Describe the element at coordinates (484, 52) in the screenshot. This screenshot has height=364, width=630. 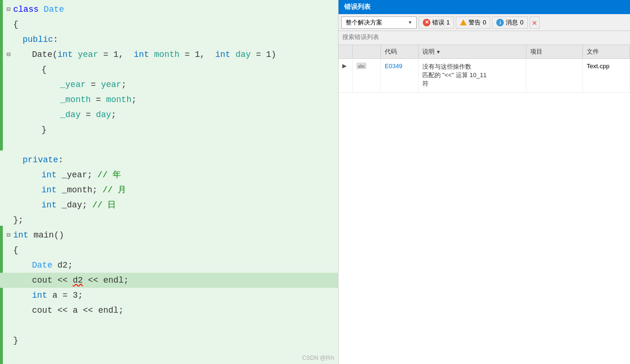
I see `table-header: 代码 说明 ▼ 项目 文件` at that location.